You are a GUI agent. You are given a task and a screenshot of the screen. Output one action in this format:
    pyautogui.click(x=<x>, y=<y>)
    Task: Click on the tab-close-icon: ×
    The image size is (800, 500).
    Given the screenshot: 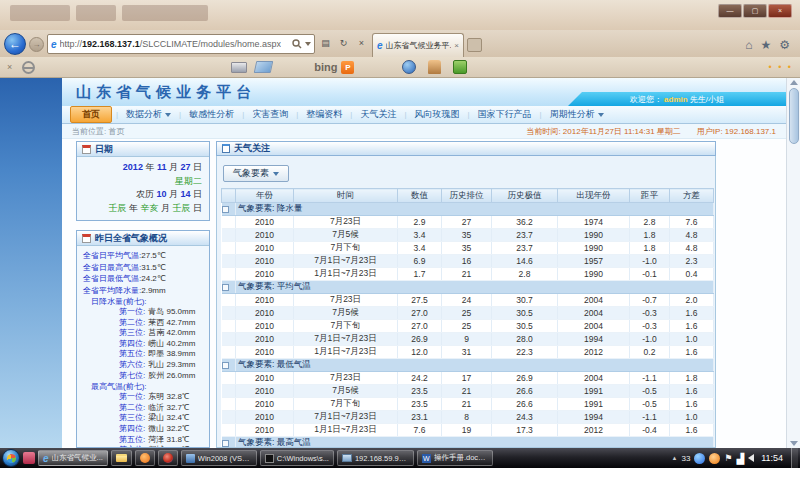 What is the action you would take?
    pyautogui.click(x=456, y=46)
    